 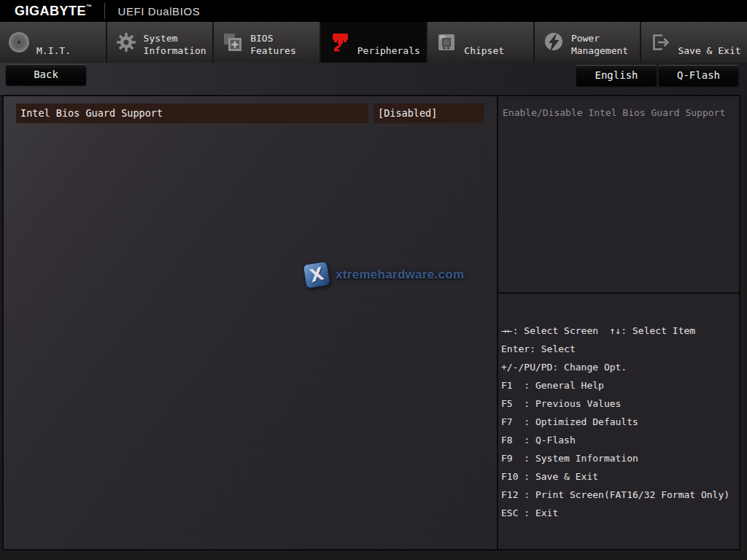 What do you see at coordinates (54, 12) in the screenshot?
I see `gigabyte-logo: GIGABYTE™` at bounding box center [54, 12].